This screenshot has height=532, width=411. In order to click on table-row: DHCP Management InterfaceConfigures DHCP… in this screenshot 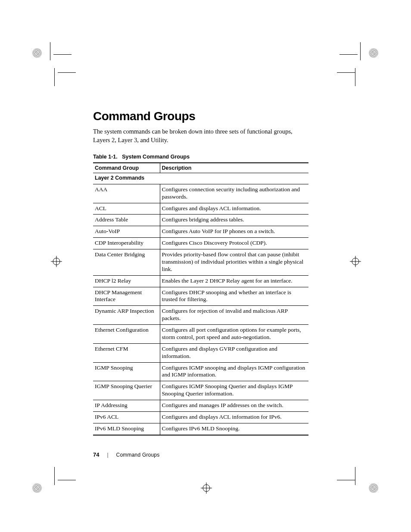, I will do `click(201, 296)`.